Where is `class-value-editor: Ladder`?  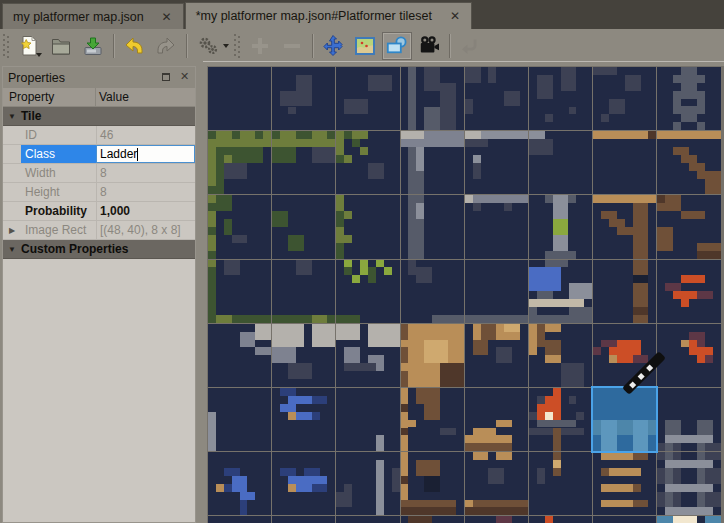 class-value-editor: Ladder is located at coordinates (146, 154).